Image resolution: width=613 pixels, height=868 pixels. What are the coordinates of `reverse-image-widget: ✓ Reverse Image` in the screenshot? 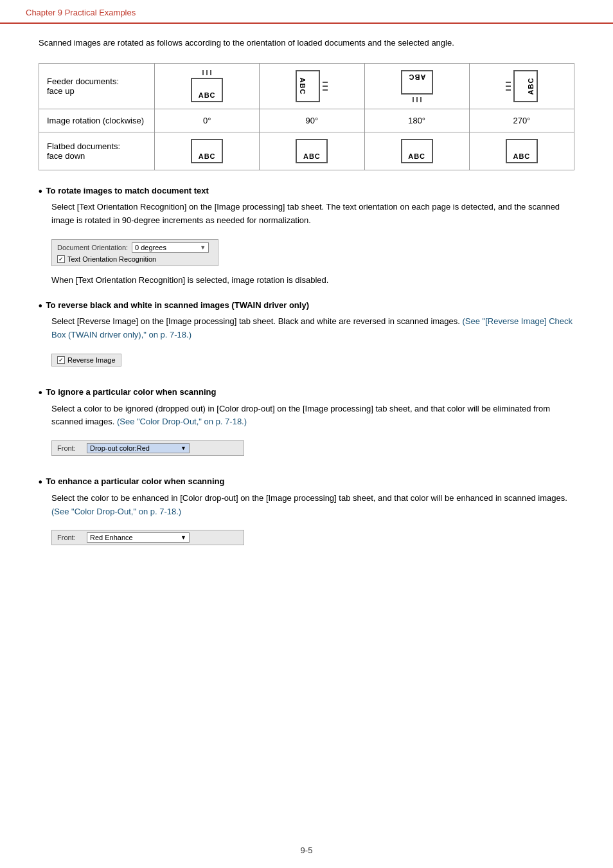 It's located at (86, 360).